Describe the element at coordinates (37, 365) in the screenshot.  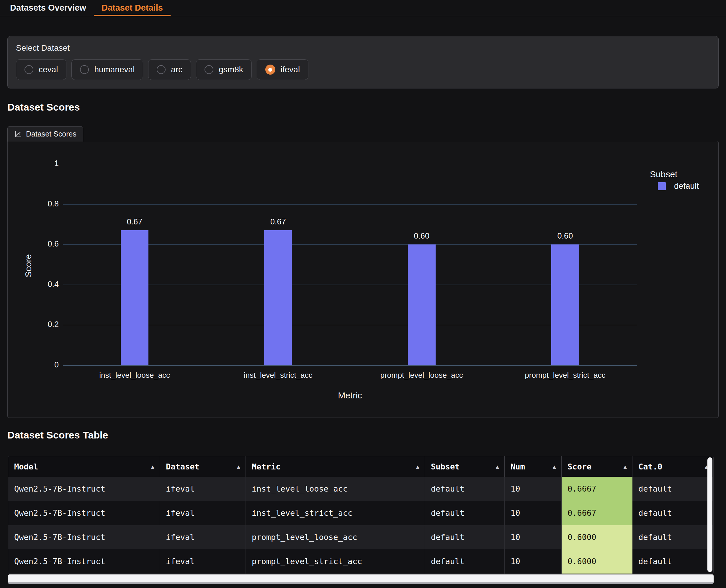
I see `y-axis-tick-label: 0` at that location.